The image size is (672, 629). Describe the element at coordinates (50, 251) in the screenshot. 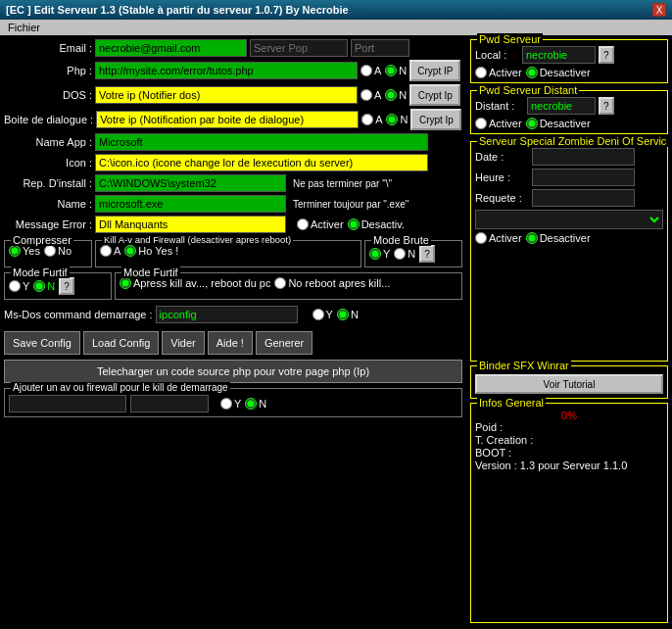

I see `comp-no` at that location.